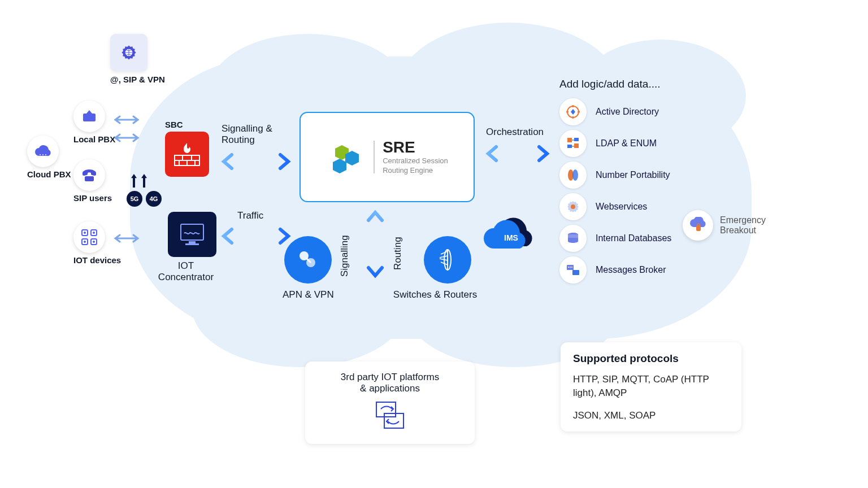 This screenshot has height=488, width=868. Describe the element at coordinates (390, 389) in the screenshot. I see `third-party-line2: & applications` at that location.